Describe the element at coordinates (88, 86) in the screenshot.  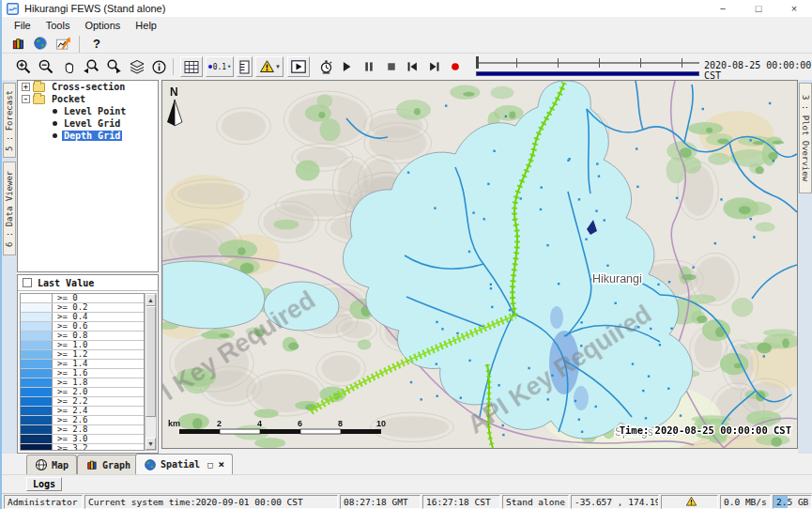
I see `tree-item-label: Cross-section` at that location.